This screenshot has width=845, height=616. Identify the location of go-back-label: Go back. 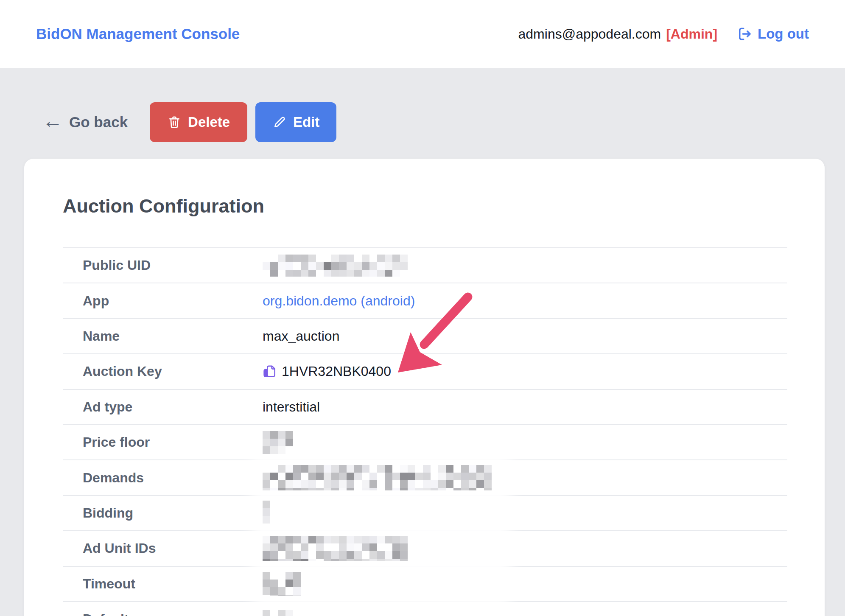
(98, 122).